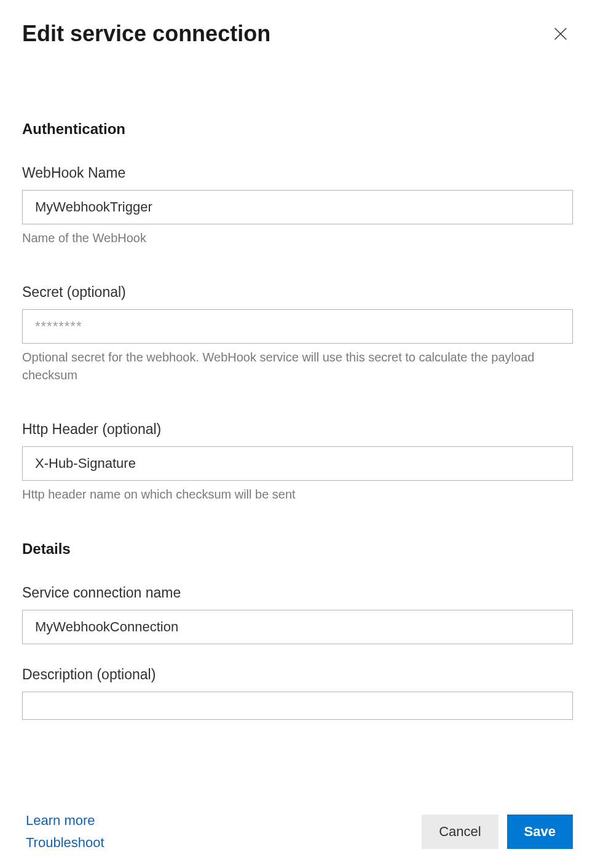 The height and width of the screenshot is (868, 595). Describe the element at coordinates (298, 833) in the screenshot. I see `panel-footer: Learn more Troubleshoot Cancel Save` at that location.